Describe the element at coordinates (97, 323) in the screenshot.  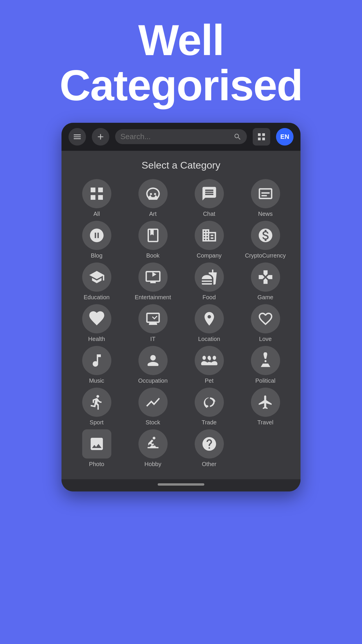
I see `category-health: Health` at that location.